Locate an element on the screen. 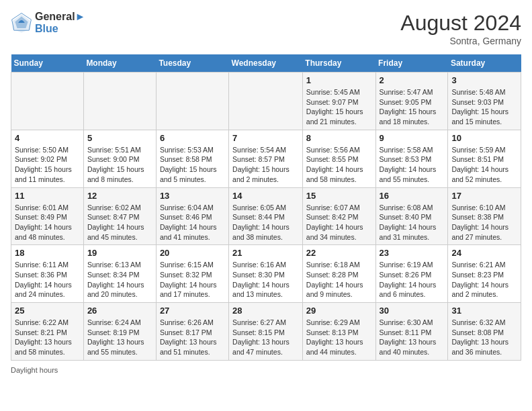 This screenshot has height=411, width=532. week-row-1: 1Sunrise: 5:45 AMSunset: 9:07 PMDaylight… is located at coordinates (266, 101).